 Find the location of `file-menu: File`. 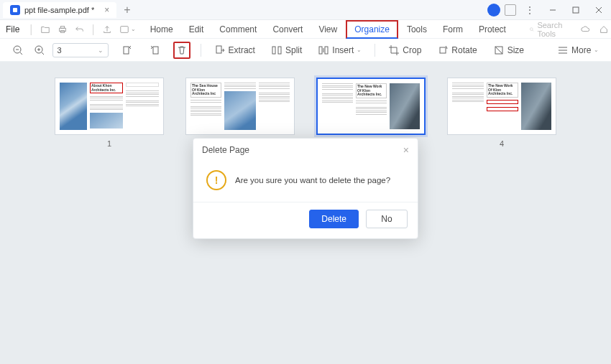

file-menu: File is located at coordinates (14, 29).